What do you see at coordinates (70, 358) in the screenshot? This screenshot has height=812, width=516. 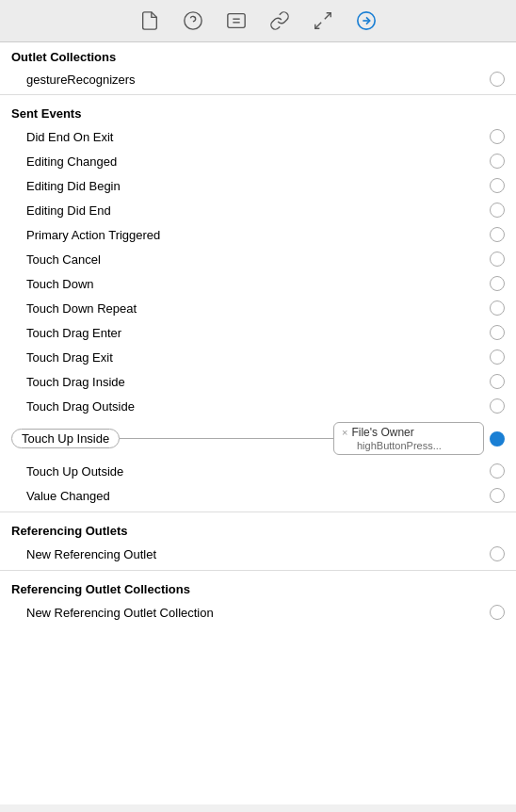 I see `event-label: Touch Drag Exit` at bounding box center [70, 358].